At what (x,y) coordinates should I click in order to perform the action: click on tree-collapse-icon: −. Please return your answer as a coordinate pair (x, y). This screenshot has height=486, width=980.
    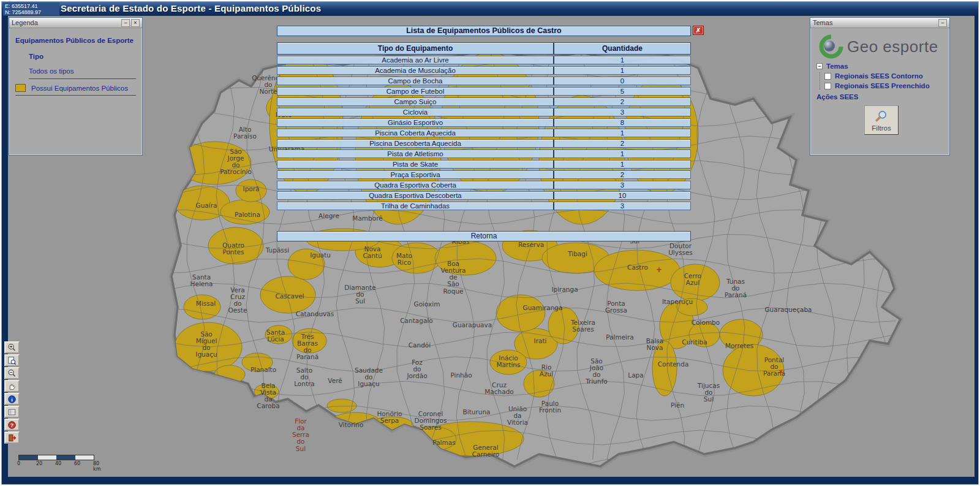
    Looking at the image, I should click on (820, 66).